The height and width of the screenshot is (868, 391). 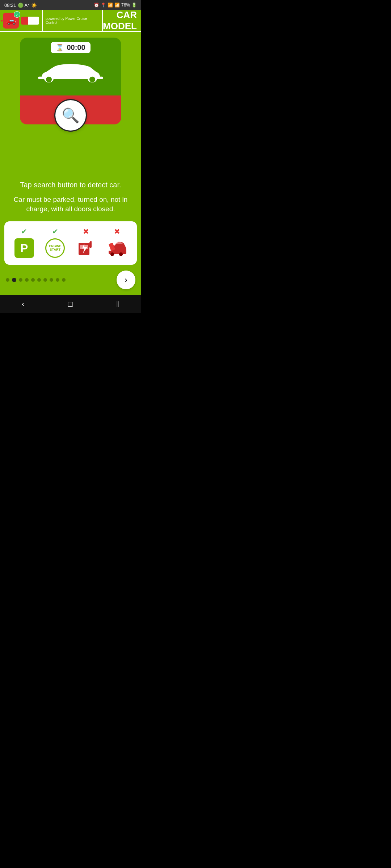 I want to click on status-time-area: 08:21 🟢 Aˣ ☀️, so click(x=21, y=5).